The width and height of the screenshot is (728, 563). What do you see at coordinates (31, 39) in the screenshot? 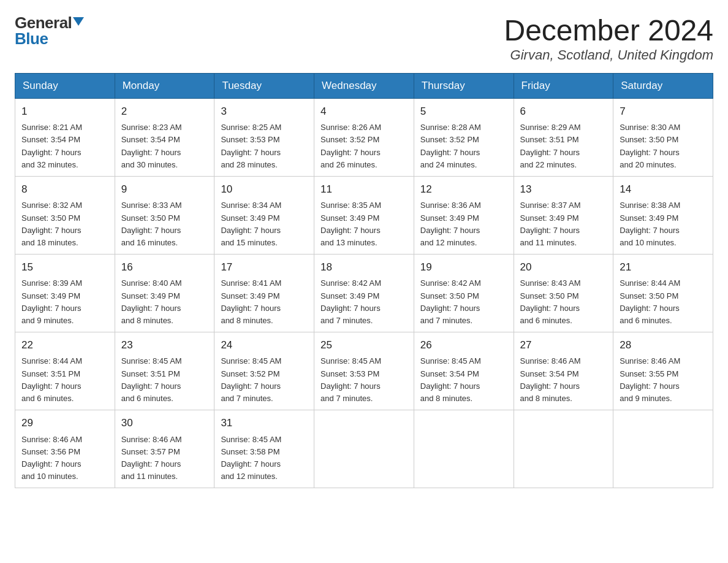
I see `logo-blue-text: Blue` at bounding box center [31, 39].